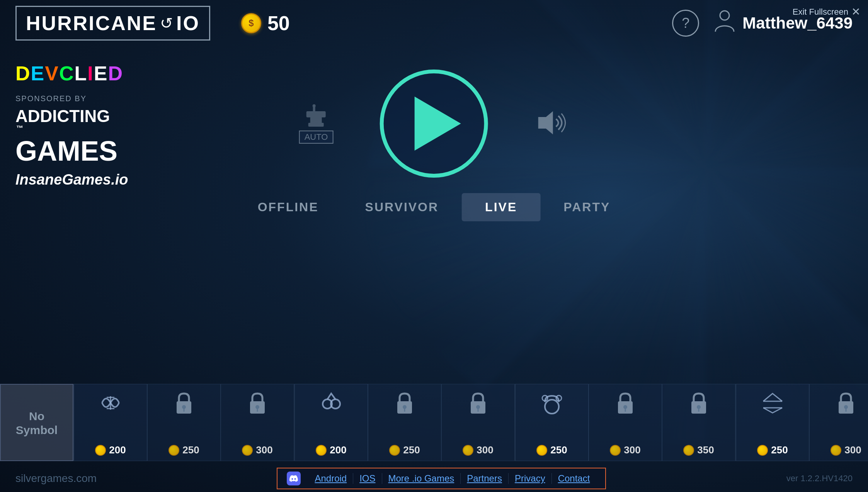 The image size is (868, 492). Describe the element at coordinates (184, 450) in the screenshot. I see `locked1-price: 250` at that location.